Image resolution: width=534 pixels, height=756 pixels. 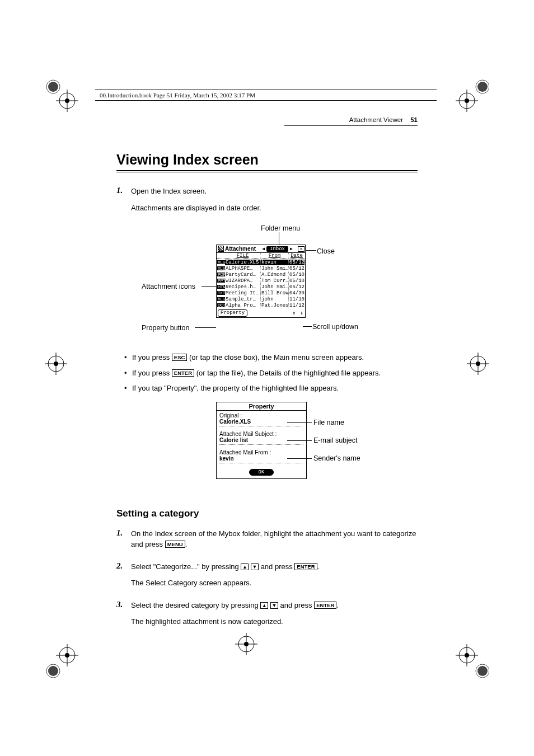 I want to click on cell-from: Pat.Jones, so click(x=275, y=306).